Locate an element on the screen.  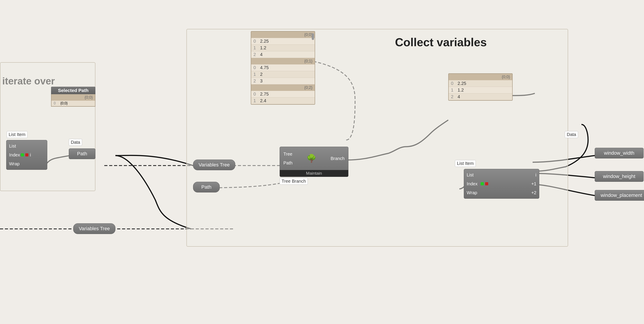
path-node-2: Path is located at coordinates (206, 187).